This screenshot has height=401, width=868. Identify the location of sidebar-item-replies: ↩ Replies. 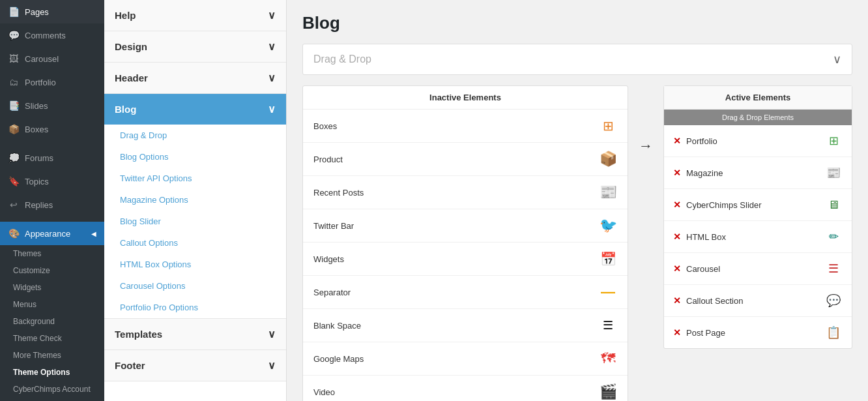
(52, 205).